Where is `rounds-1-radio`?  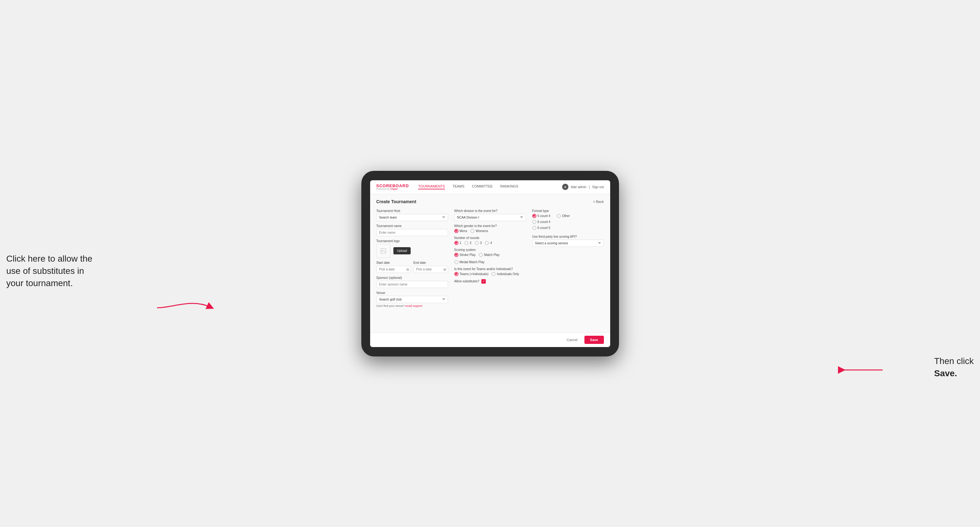 rounds-1-radio is located at coordinates (457, 243).